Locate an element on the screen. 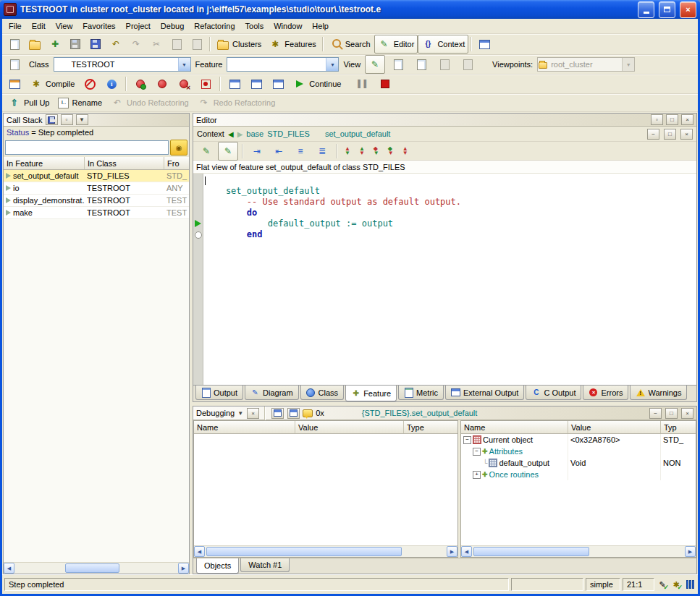 The width and height of the screenshot is (700, 596). close-button: × is located at coordinates (688, 10).